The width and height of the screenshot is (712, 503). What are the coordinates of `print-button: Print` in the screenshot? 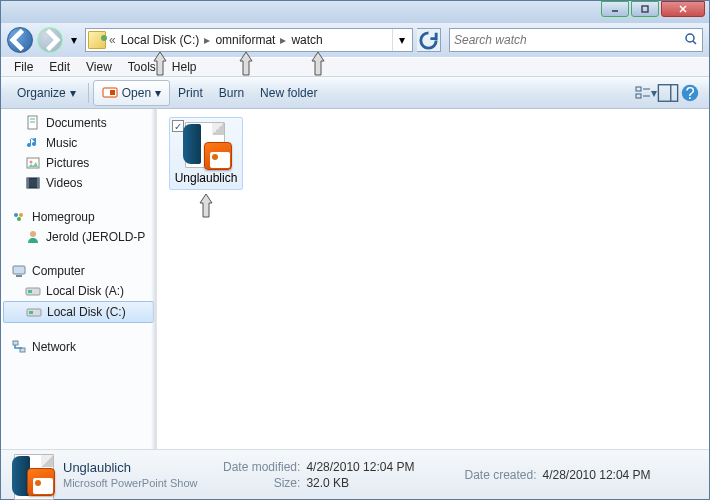 It's located at (190, 93).